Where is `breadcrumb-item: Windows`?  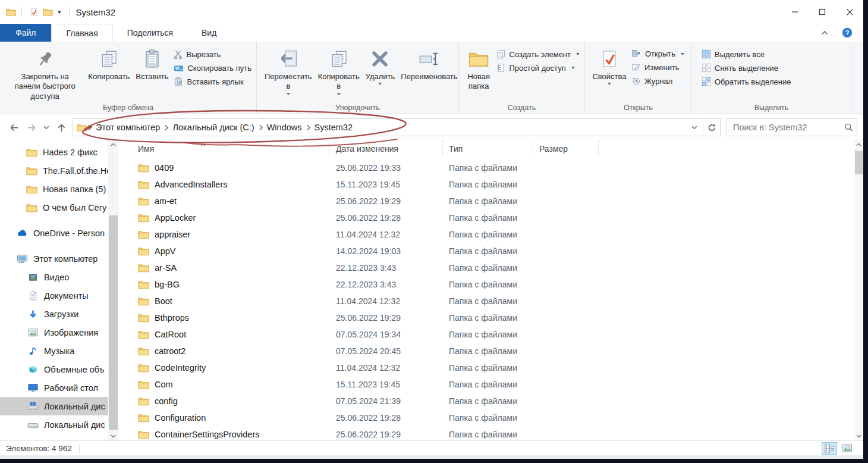 breadcrumb-item: Windows is located at coordinates (284, 127).